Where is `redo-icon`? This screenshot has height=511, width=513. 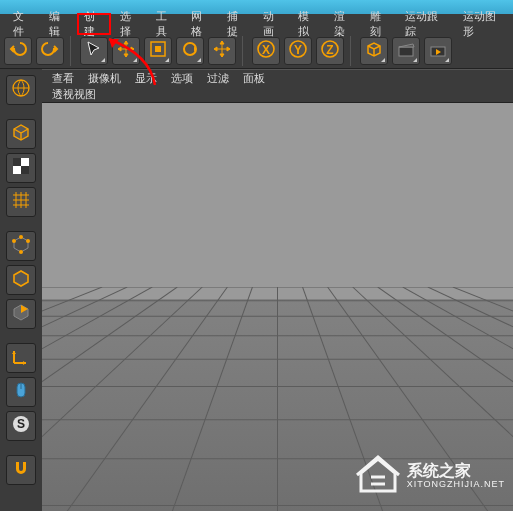
redo-icon is located at coordinates (50, 51).